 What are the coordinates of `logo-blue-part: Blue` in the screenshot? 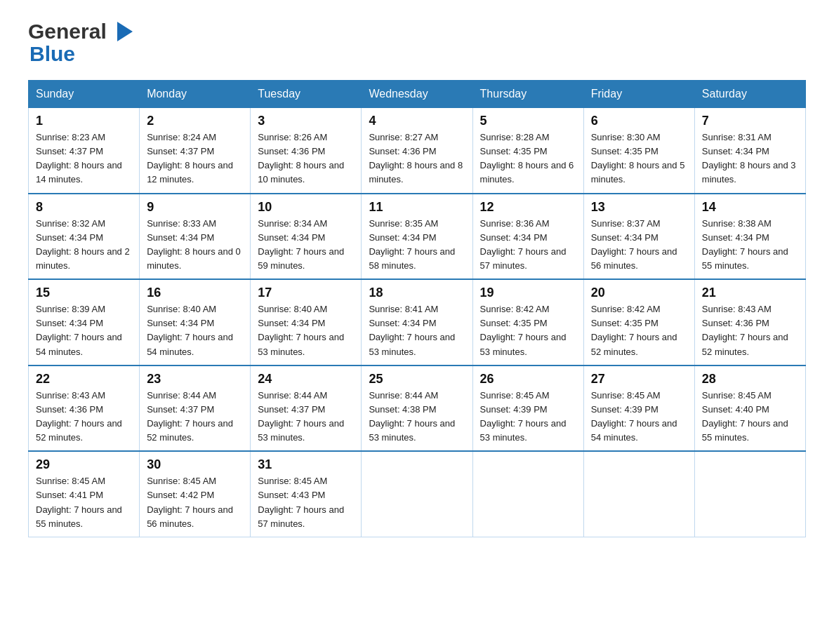 It's located at (52, 53).